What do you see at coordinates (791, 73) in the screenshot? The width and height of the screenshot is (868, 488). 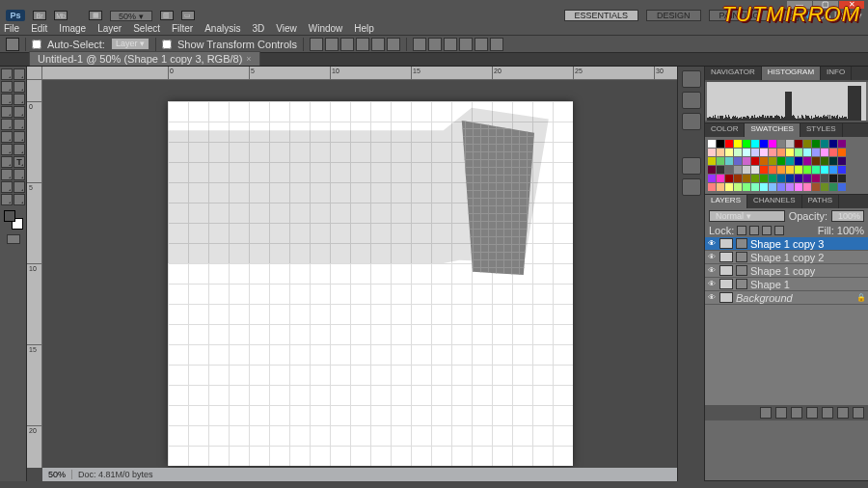 I see `tab-histogram: HISTOGRAM` at bounding box center [791, 73].